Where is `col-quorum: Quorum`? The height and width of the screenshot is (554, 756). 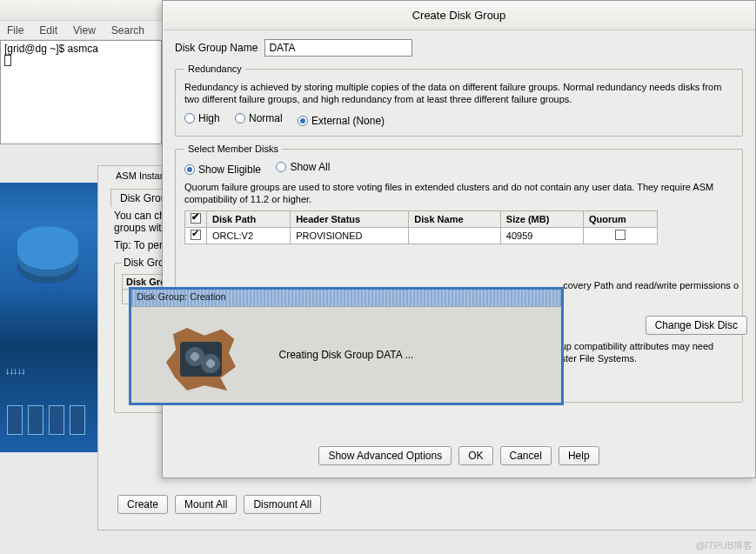
col-quorum: Quorum is located at coordinates (621, 219).